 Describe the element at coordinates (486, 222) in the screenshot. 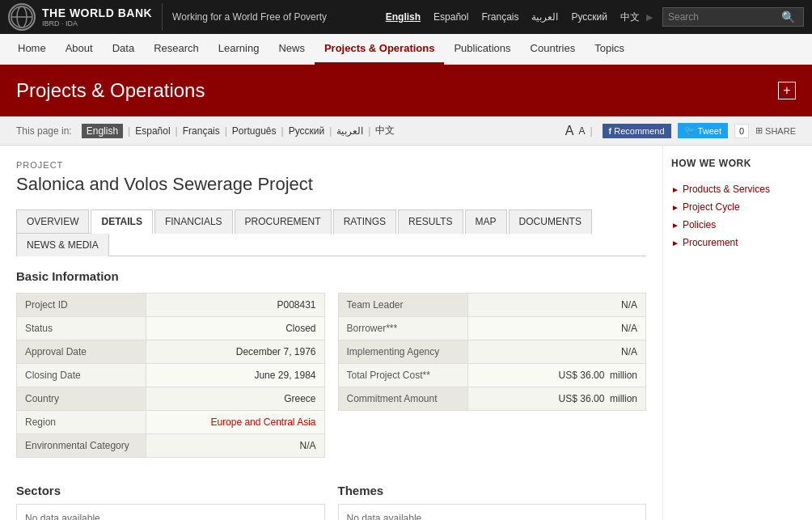

I see `tab-map: MAP` at that location.